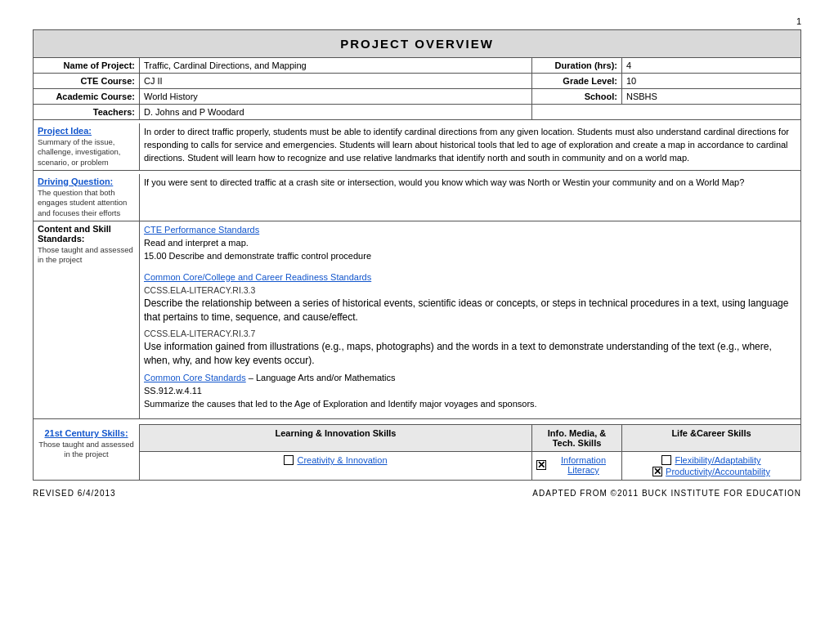  Describe the element at coordinates (470, 391) in the screenshot. I see `ss-code: SS.912.w.4.11` at that location.